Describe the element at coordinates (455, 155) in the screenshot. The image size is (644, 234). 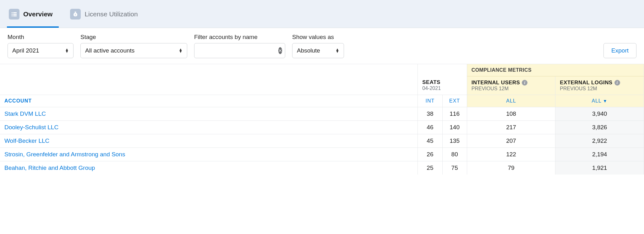
I see `seats-ext-cell: 80` at that location.